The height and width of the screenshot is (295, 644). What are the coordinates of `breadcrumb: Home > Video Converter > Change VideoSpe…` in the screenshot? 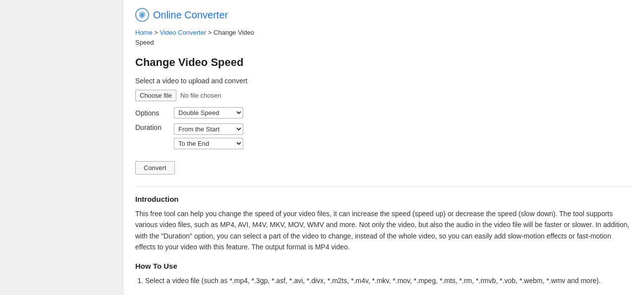 It's located at (383, 38).